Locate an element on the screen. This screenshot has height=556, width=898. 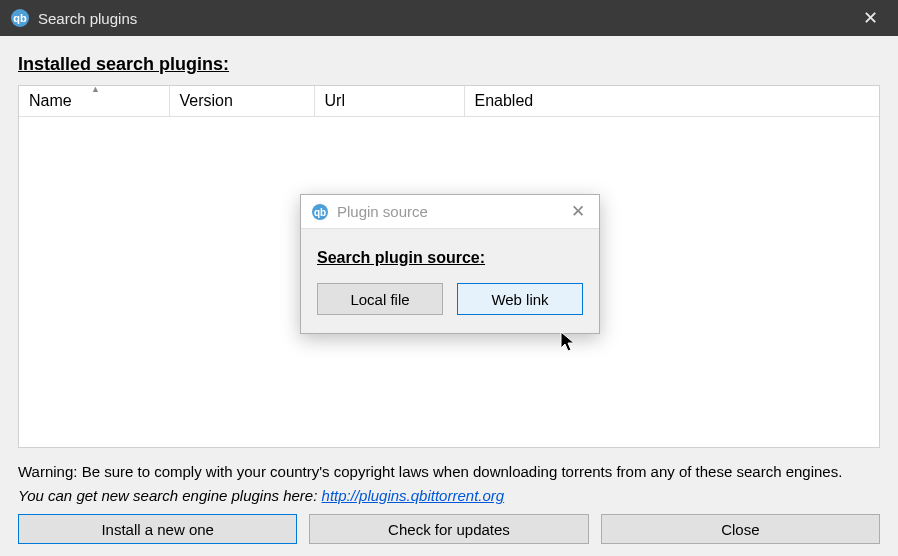
column-header-name-label: Name is located at coordinates (50, 100).